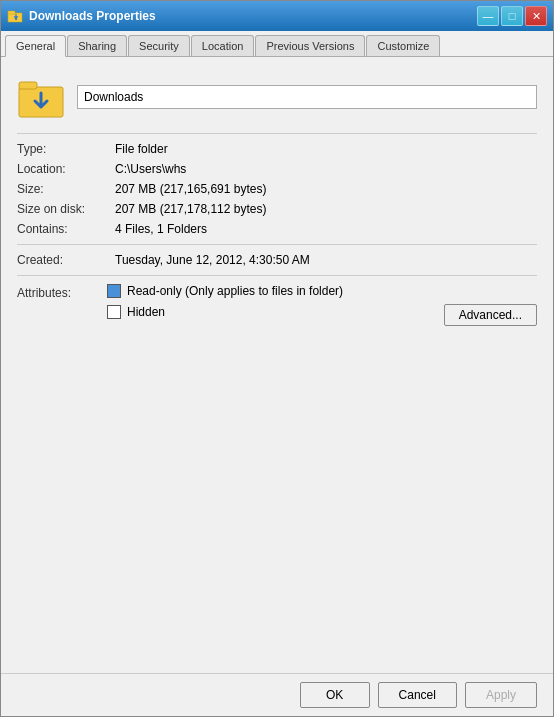 Image resolution: width=554 pixels, height=717 pixels. Describe the element at coordinates (114, 312) in the screenshot. I see `hidden-checkbox` at that location.